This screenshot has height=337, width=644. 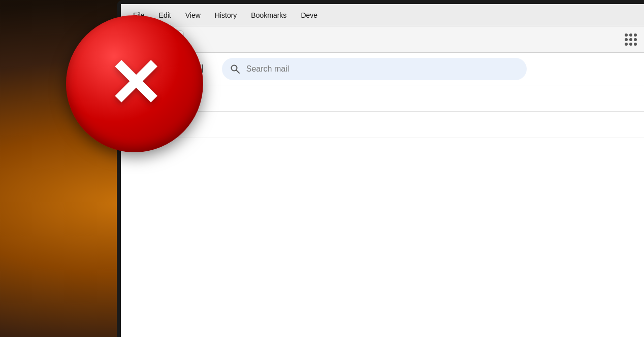 I want to click on x-symbol: ✕, so click(x=135, y=84).